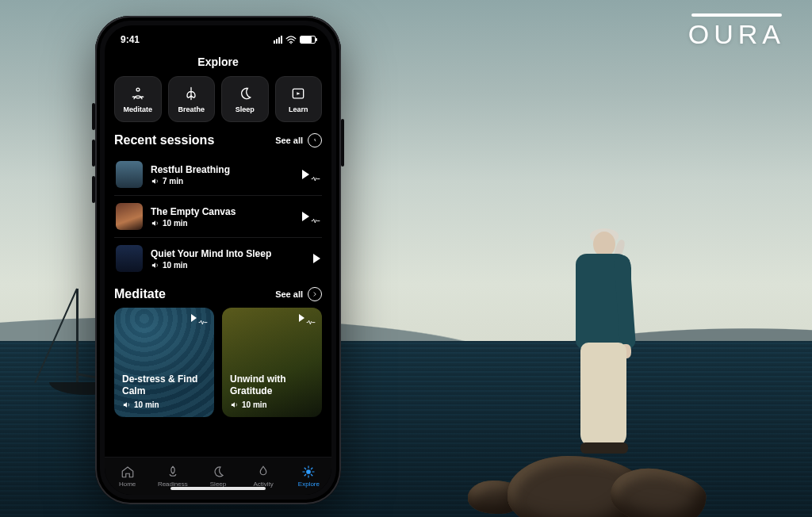  Describe the element at coordinates (278, 40) in the screenshot. I see `signal-icon` at that location.